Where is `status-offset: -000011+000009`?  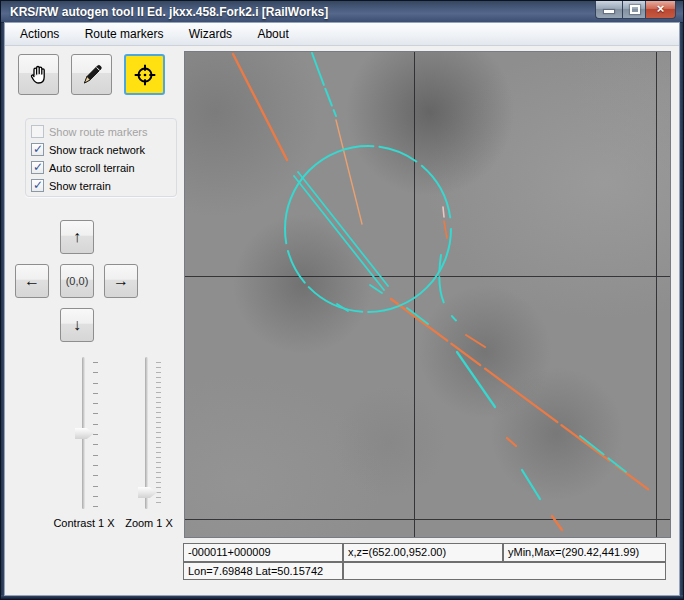
status-offset: -000011+000009 is located at coordinates (263, 552).